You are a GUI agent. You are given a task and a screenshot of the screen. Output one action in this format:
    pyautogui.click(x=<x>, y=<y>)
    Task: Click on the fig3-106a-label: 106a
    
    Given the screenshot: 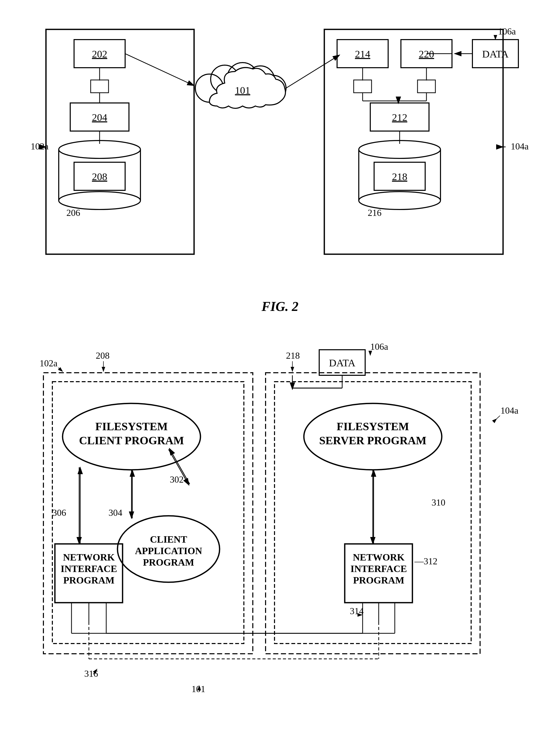 What is the action you would take?
    pyautogui.click(x=379, y=347)
    